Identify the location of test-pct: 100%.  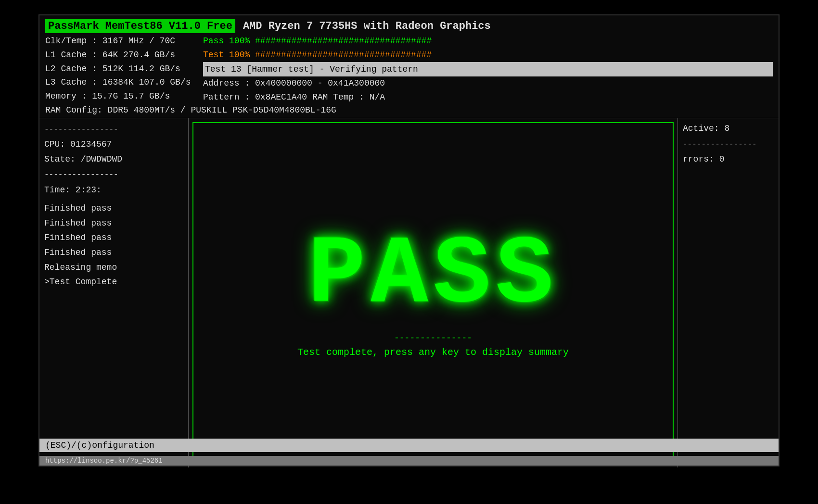
(240, 55).